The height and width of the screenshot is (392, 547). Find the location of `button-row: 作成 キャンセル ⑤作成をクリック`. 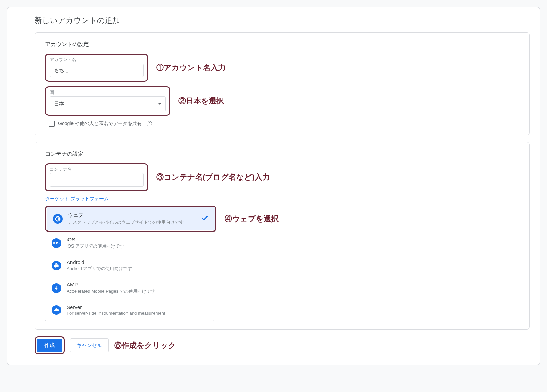

button-row: 作成 キャンセル ⑤作成をクリック is located at coordinates (282, 346).